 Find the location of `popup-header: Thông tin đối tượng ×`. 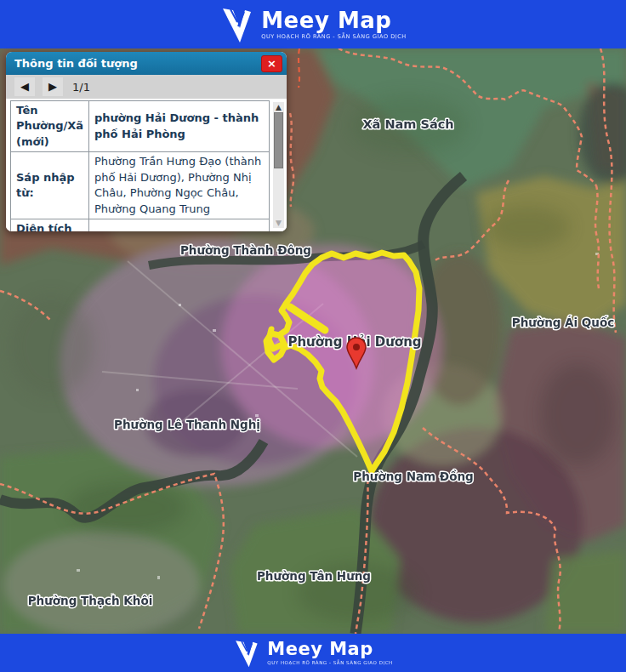

popup-header: Thông tin đối tượng × is located at coordinates (146, 63).